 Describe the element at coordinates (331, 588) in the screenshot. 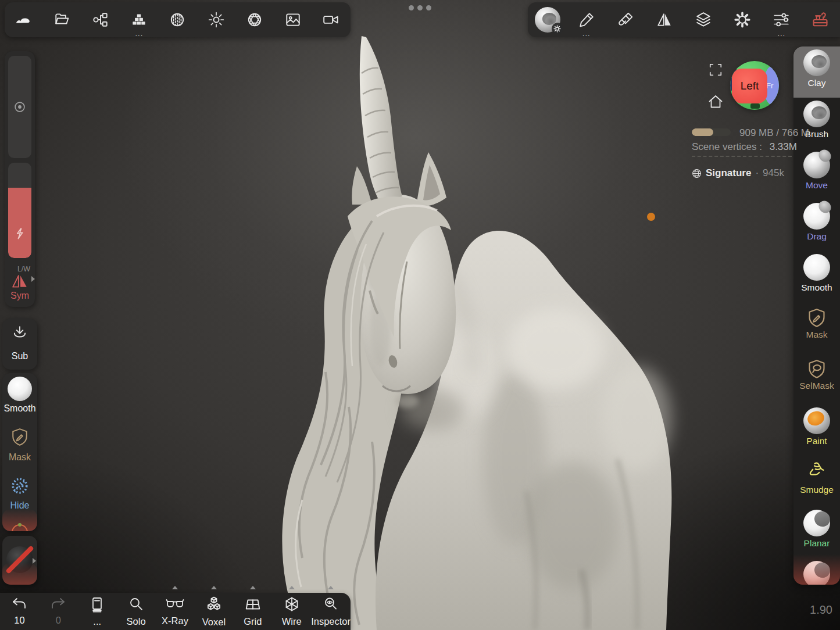

I see `inspector-caret-icon` at that location.